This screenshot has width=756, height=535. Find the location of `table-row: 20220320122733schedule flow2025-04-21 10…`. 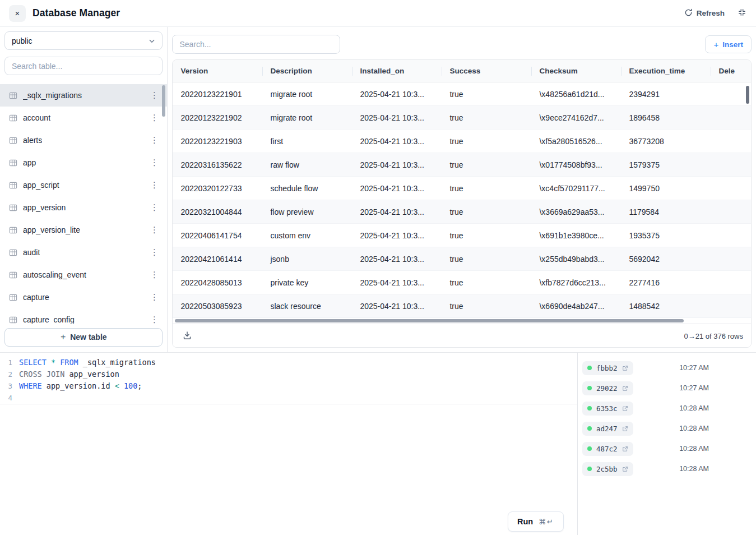

table-row: 20220320122733schedule flow2025-04-21 10… is located at coordinates (462, 188).